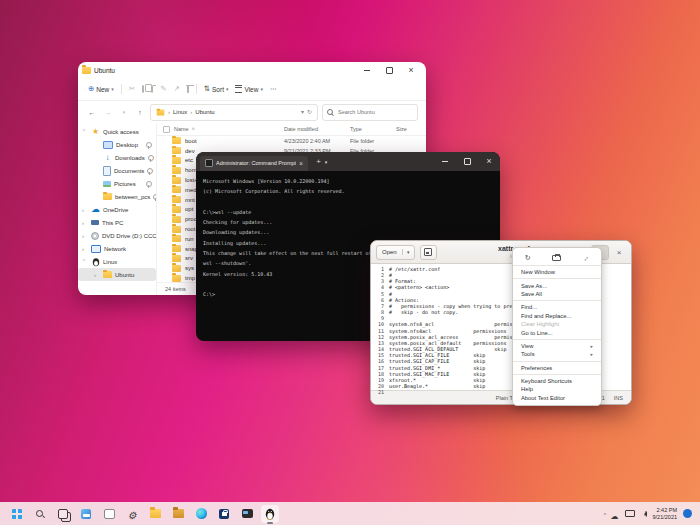 The width and height of the screenshot is (700, 525). Describe the element at coordinates (370, 112) in the screenshot. I see `search-box` at that location.